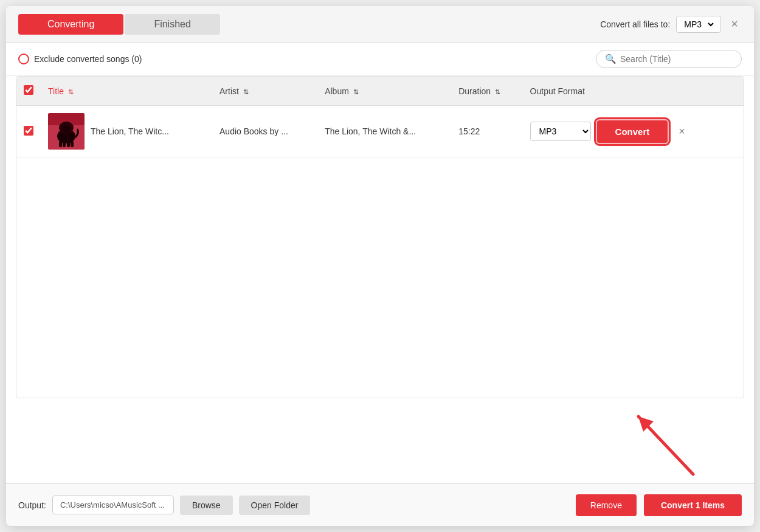 Image resolution: width=760 pixels, height=532 pixels. What do you see at coordinates (24, 59) in the screenshot?
I see `exclude-radio` at bounding box center [24, 59].